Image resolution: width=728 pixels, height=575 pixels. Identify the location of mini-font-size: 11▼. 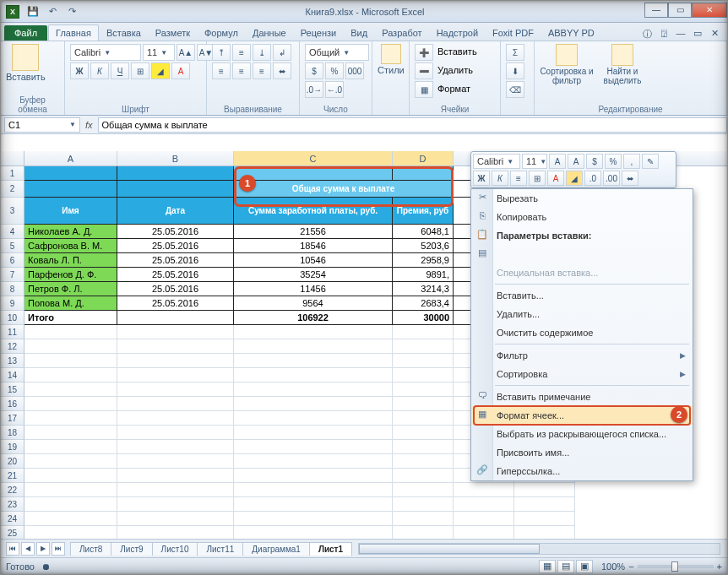
(535, 161).